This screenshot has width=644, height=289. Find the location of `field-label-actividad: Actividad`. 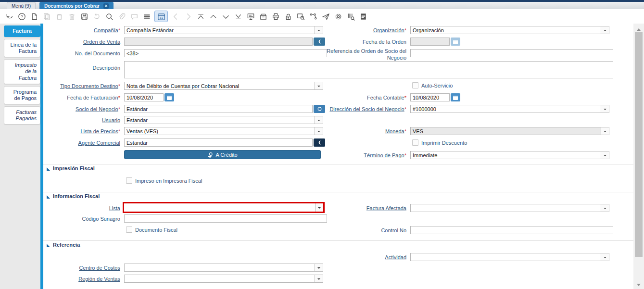

field-label-actividad: Actividad is located at coordinates (358, 257).